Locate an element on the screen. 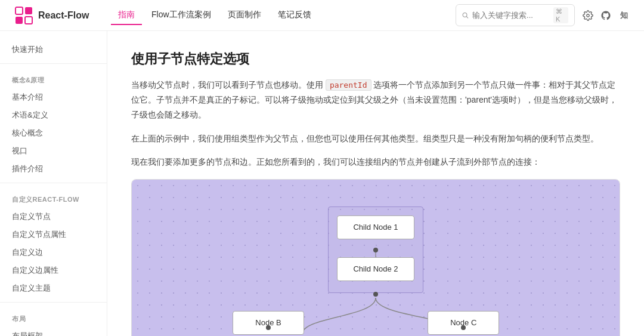  para3: 现在我们要添加更多的节点和边。正如您所看到的，我们可以连接组内的节点并创建从子流… is located at coordinates (376, 162).